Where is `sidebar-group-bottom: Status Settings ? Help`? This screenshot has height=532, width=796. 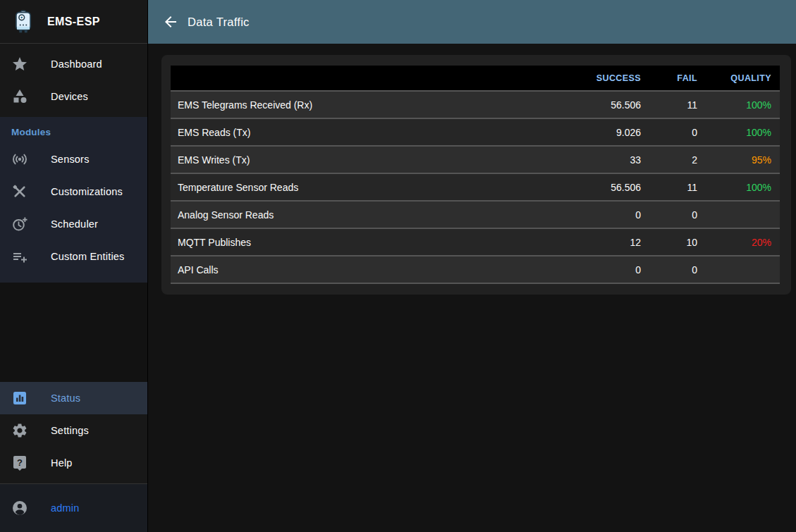 sidebar-group-bottom: Status Settings ? Help is located at coordinates (73, 433).